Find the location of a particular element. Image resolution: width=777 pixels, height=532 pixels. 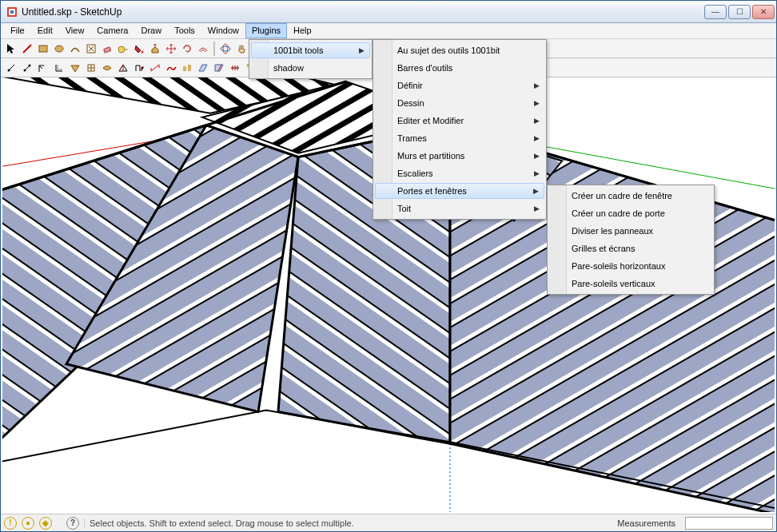

close-button: ✕ is located at coordinates (763, 12).